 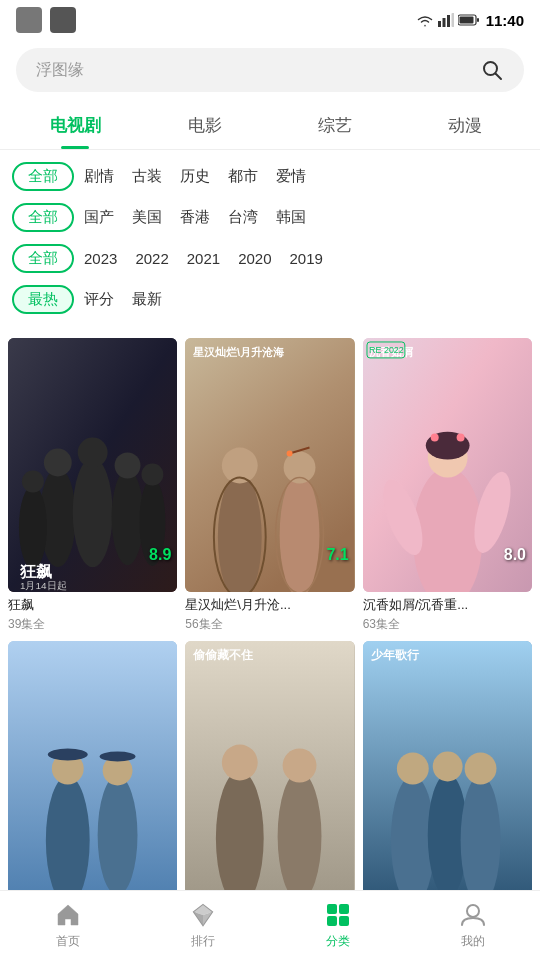 What do you see at coordinates (223, 655) in the screenshot?
I see `svg-text: 偷偷藏不住` at bounding box center [223, 655].